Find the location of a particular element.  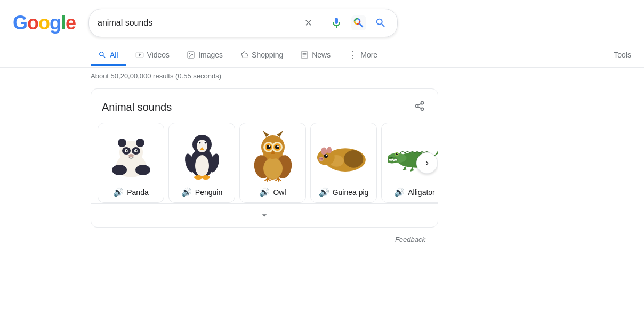

google-logo: Google is located at coordinates (44, 23).